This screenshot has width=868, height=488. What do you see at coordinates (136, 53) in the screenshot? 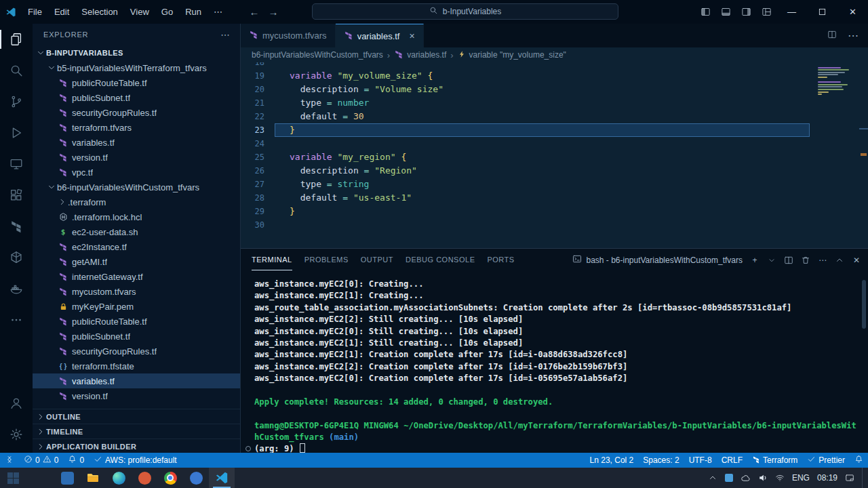
I see `explorer-root: B-INPUTVARIABLES` at bounding box center [136, 53].